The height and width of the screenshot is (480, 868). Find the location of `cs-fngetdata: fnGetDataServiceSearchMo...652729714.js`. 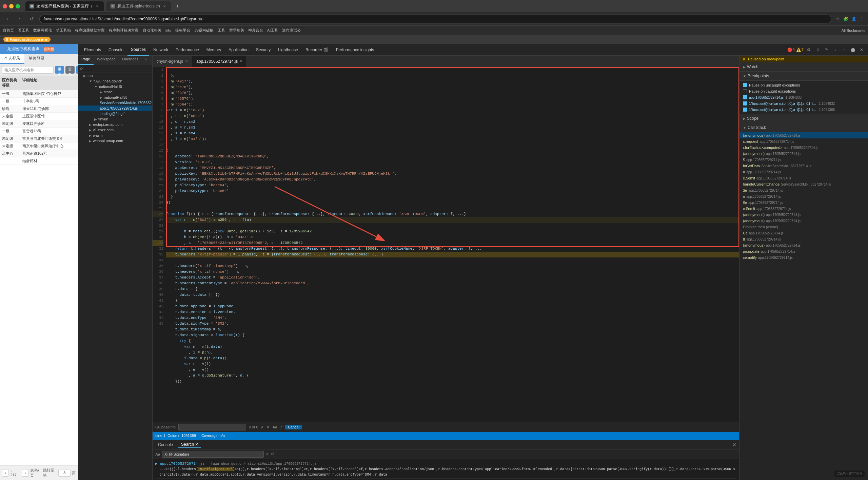

cs-fngetdata: fnGetDataServiceSearchMo...652729714.js is located at coordinates (804, 166).